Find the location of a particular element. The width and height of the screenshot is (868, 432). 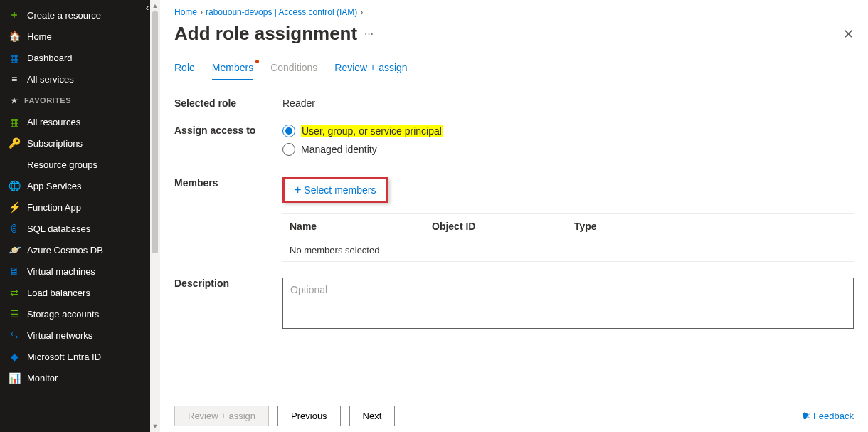

sidebar-cosmos-db: 🪐 Azure Cosmos DB is located at coordinates (75, 250).